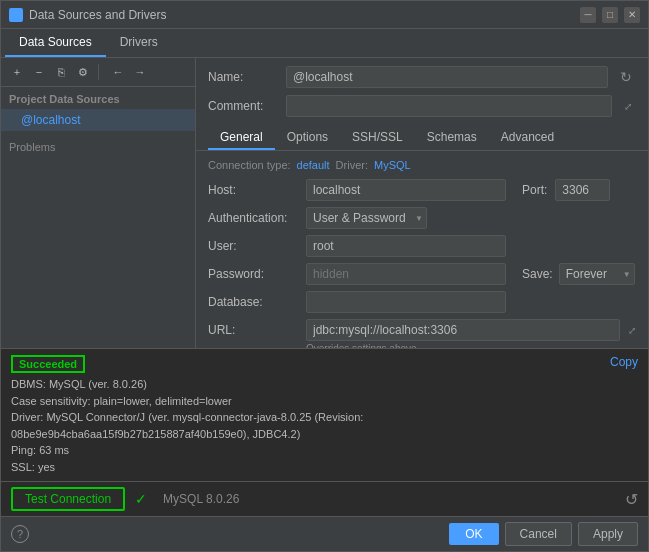 This screenshot has height=552, width=649. Describe the element at coordinates (306, 384) in the screenshot. I see `status-line-0: DBMS: MySQL (ver. 8.0.26)` at that location.